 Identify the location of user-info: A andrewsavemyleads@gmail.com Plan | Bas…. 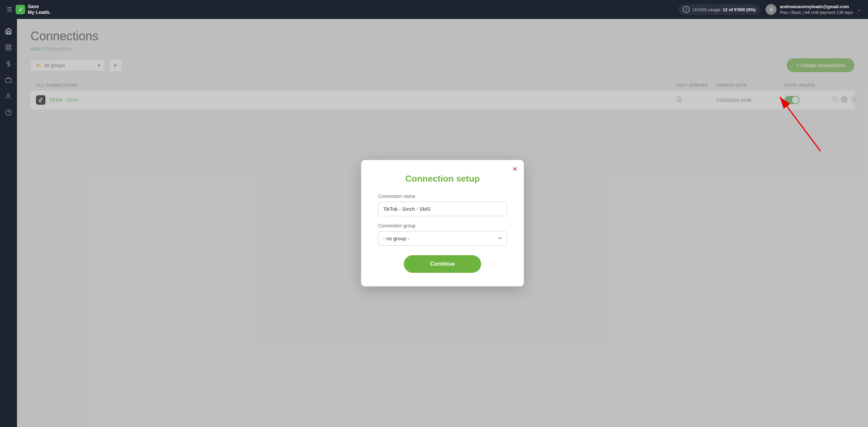
(809, 9).